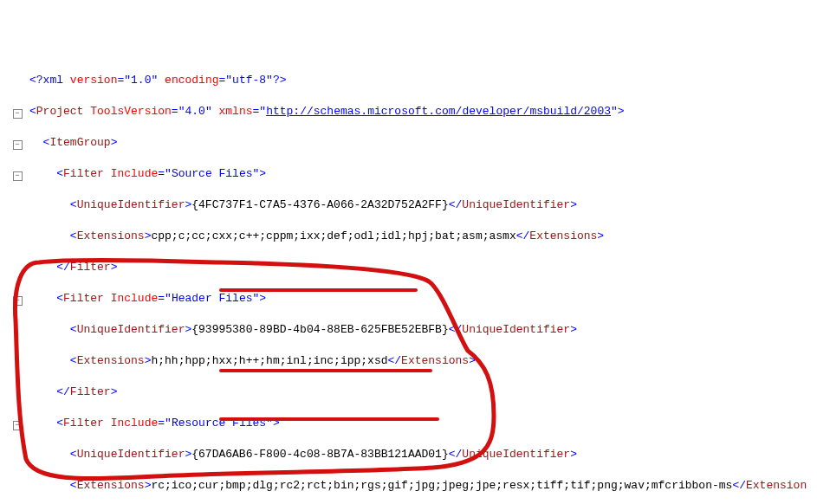  I want to click on xml-pi-close: ?>, so click(280, 80).